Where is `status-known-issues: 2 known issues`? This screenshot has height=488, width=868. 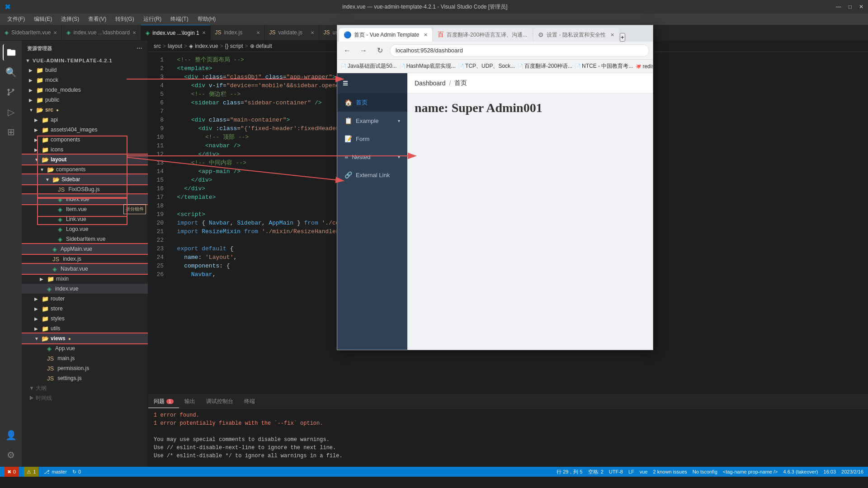
status-known-issues: 2 known issues is located at coordinates (670, 472).